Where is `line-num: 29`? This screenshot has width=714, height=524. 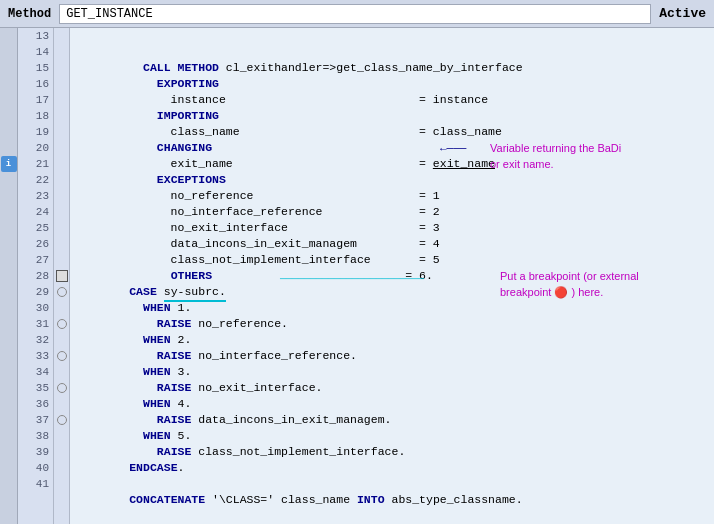
line-num: 29 is located at coordinates (34, 292).